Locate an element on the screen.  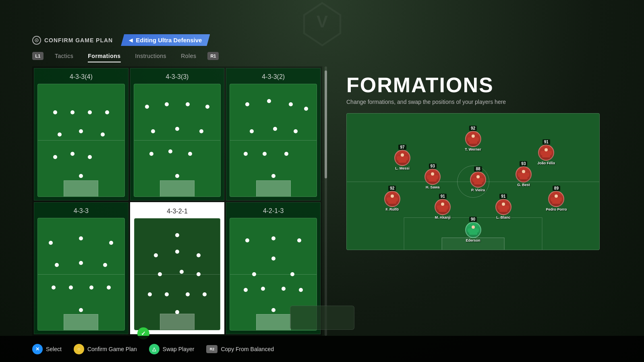
select-label: Select is located at coordinates (54, 349).